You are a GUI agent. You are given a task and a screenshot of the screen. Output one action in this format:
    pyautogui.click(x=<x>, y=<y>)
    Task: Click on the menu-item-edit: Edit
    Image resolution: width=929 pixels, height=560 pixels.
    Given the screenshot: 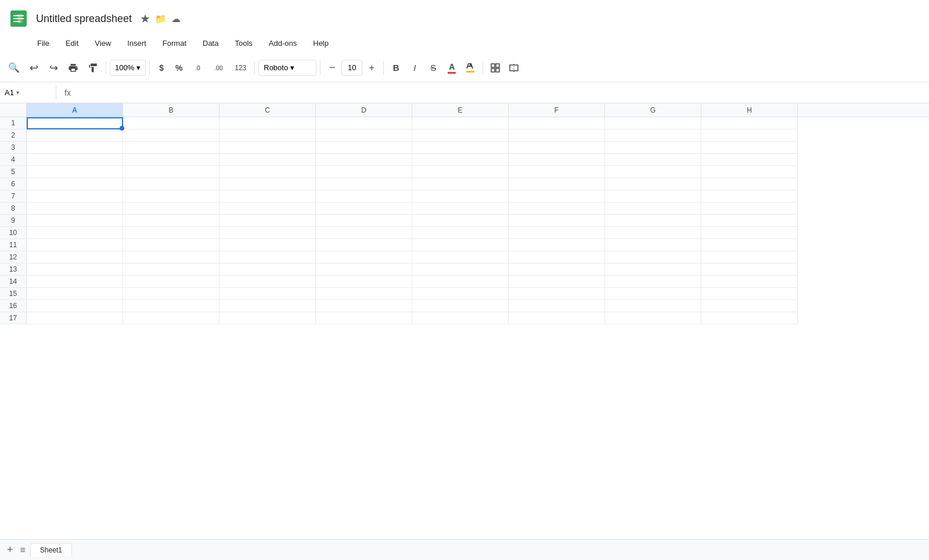 What is the action you would take?
    pyautogui.click(x=72, y=43)
    